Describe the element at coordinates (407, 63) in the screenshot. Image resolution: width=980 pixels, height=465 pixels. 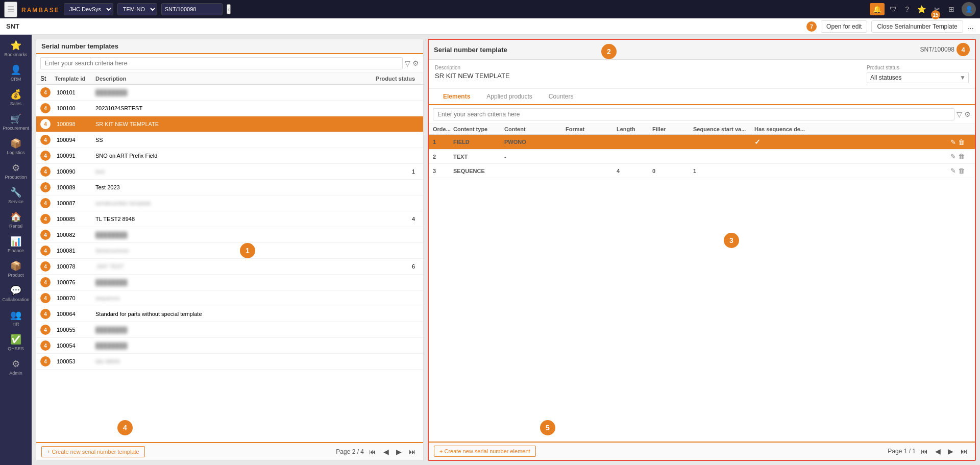
I see `left-filter-icon: ▽` at that location.